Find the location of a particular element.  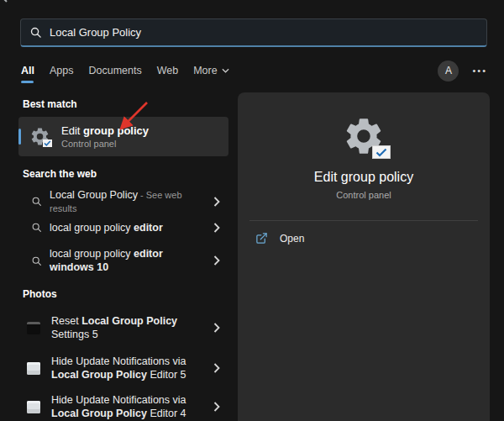

web-suggestion-row: local group policy editor is located at coordinates (123, 227).